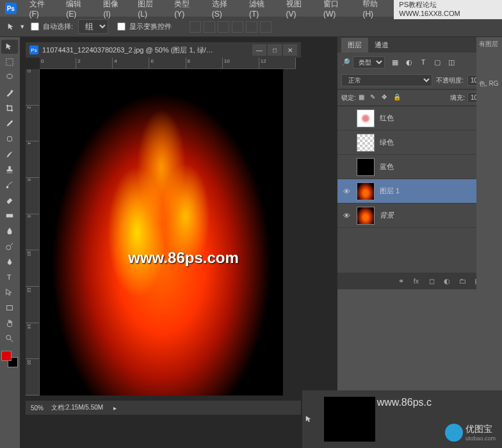 This screenshot has height=448, width=502. Describe the element at coordinates (10, 124) in the screenshot. I see `eyedropper-tool` at that location.